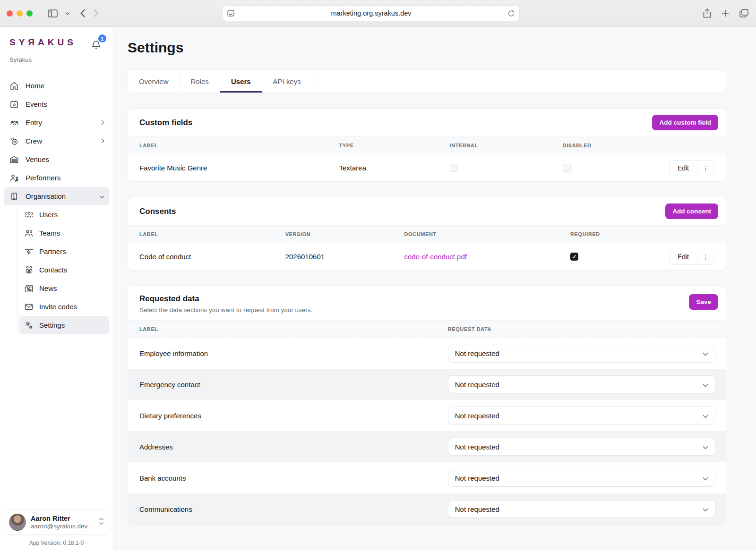 The height and width of the screenshot is (551, 756). Describe the element at coordinates (158, 212) in the screenshot. I see `consents-title: Consents` at that location.